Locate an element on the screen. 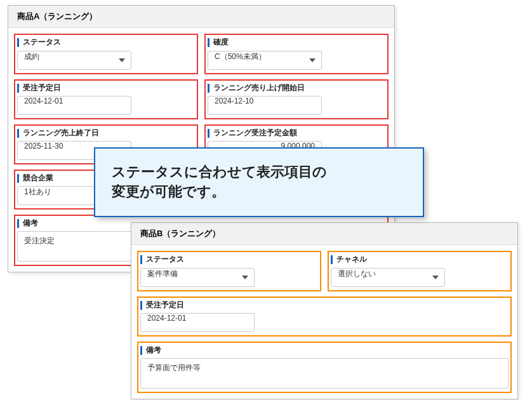 This screenshot has width=532, height=400. select-status-b: 案件準備 is located at coordinates (197, 277).